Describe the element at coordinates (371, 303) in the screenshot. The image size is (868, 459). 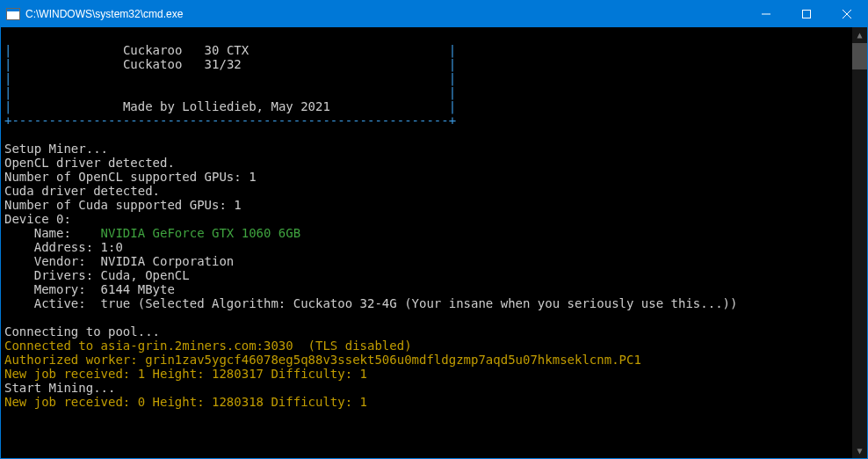
I see `device-active: Active: true (Selected Algorithm: Cuckat…` at that location.